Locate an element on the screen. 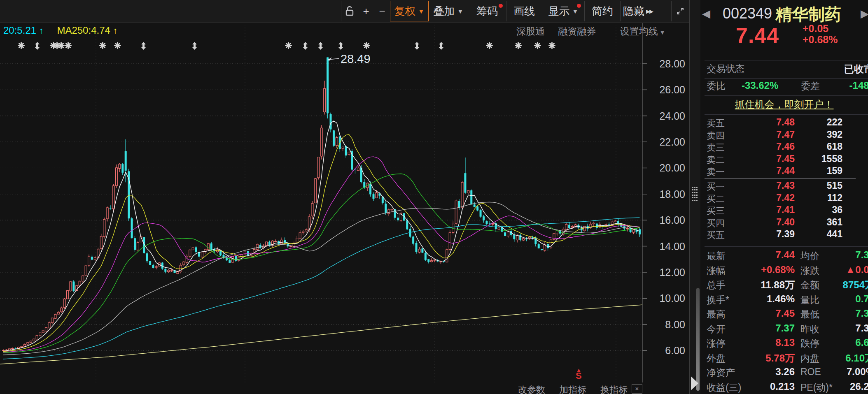 The height and width of the screenshot is (394, 868). order-book-row: 买一 7.43 515 is located at coordinates (784, 186).